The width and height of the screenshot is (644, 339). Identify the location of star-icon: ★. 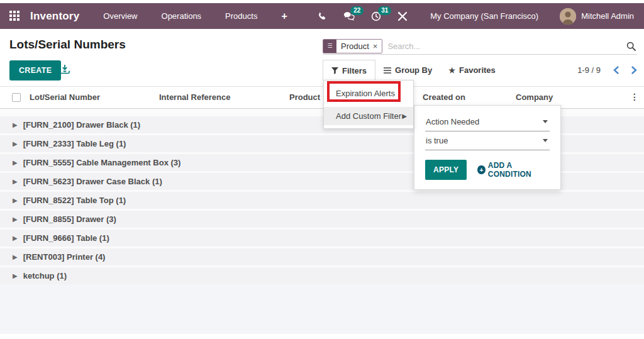
(452, 70).